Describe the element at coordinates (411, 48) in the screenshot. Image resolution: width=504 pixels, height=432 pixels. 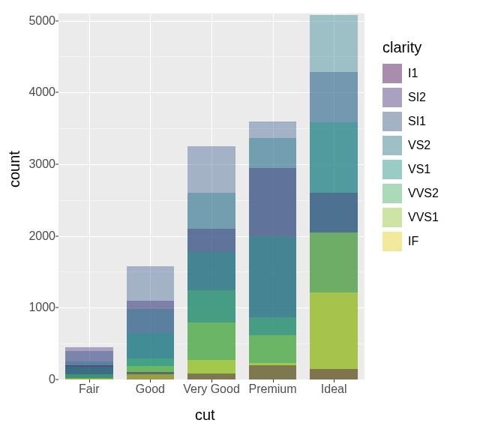
I see `legend-title: clarity` at that location.